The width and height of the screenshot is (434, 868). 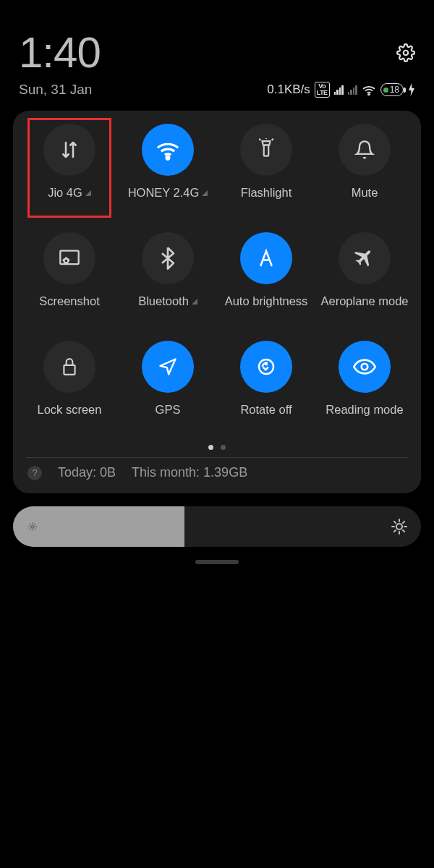 What do you see at coordinates (365, 367) in the screenshot?
I see `reading-mode-icon` at bounding box center [365, 367].